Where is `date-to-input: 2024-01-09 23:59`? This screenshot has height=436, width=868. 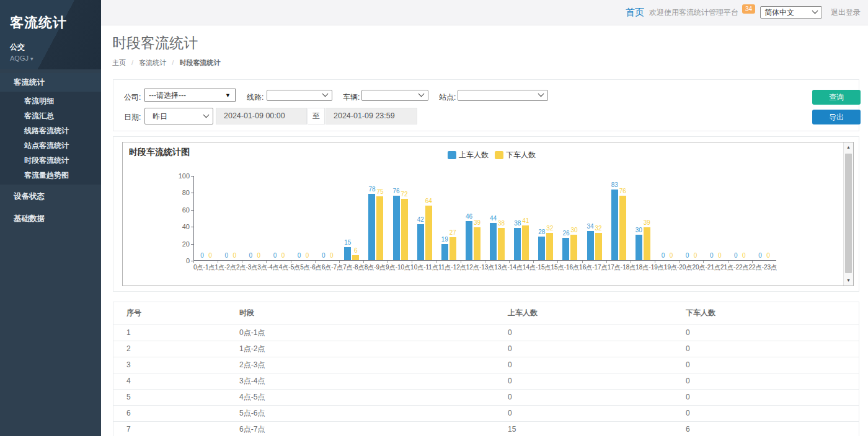 date-to-input: 2024-01-09 23:59 is located at coordinates (371, 116).